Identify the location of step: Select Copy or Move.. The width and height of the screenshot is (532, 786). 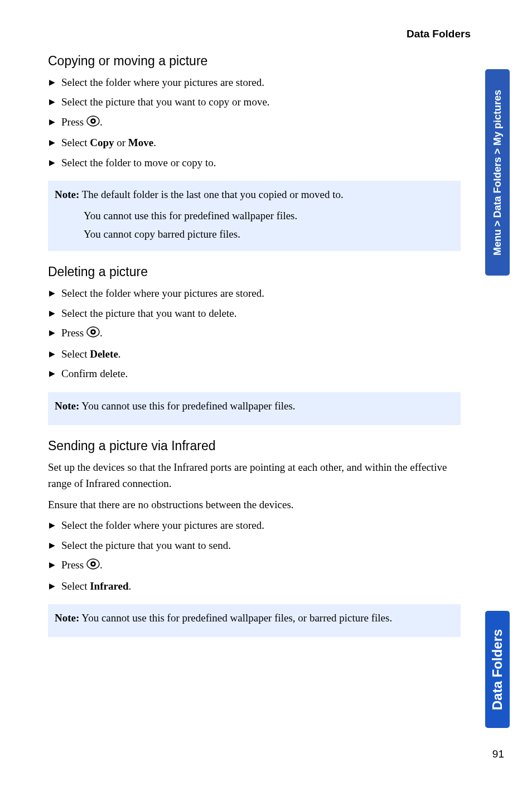
(260, 143).